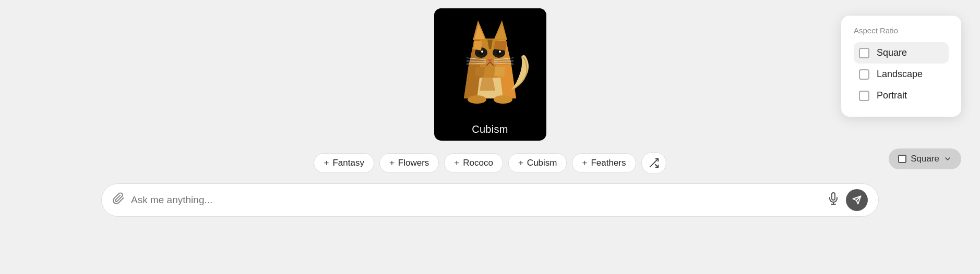 The image size is (980, 274). Describe the element at coordinates (490, 129) in the screenshot. I see `cat-label: Cubism` at that location.